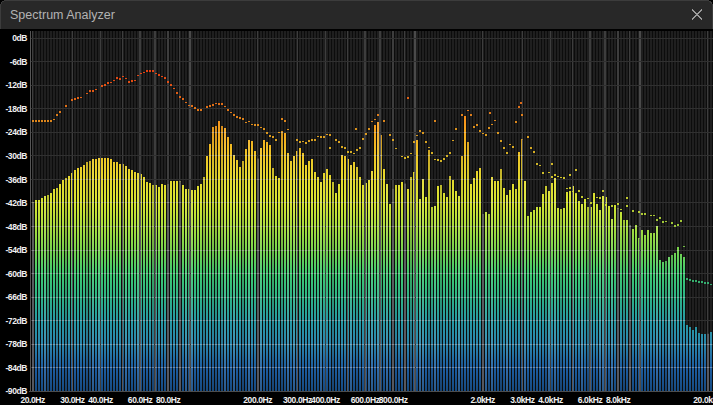  What do you see at coordinates (16, 180) in the screenshot?
I see `svg-text: -36dB` at bounding box center [16, 180].